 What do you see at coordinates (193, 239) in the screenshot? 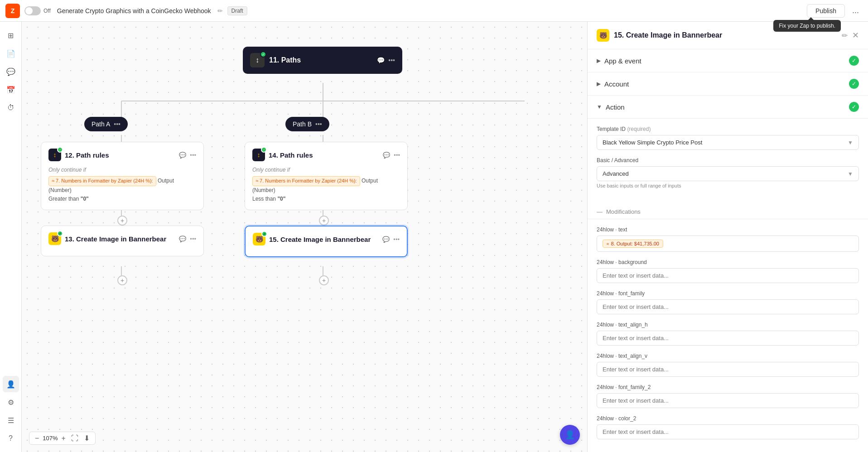
I see `create-image-13-more-btn: •••` at bounding box center [193, 239].